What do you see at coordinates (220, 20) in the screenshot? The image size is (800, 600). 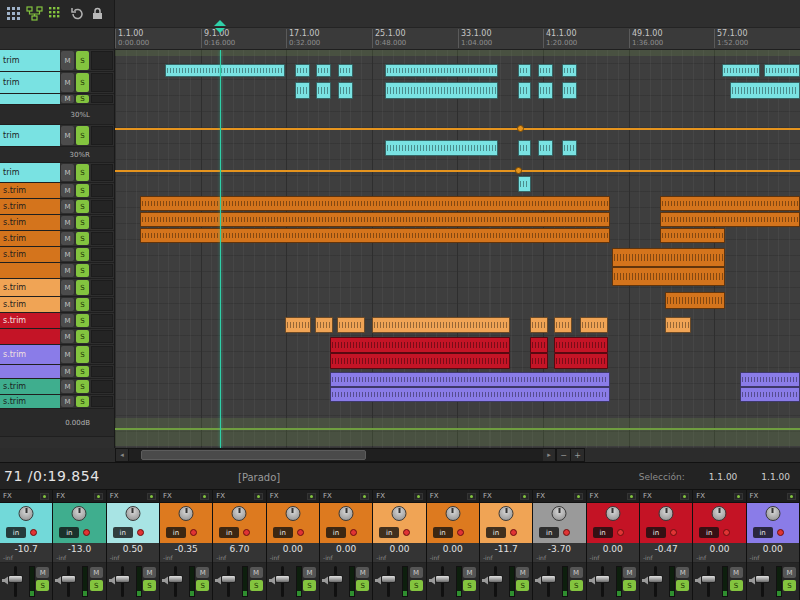 I see `playhead-marker-icon` at bounding box center [220, 20].